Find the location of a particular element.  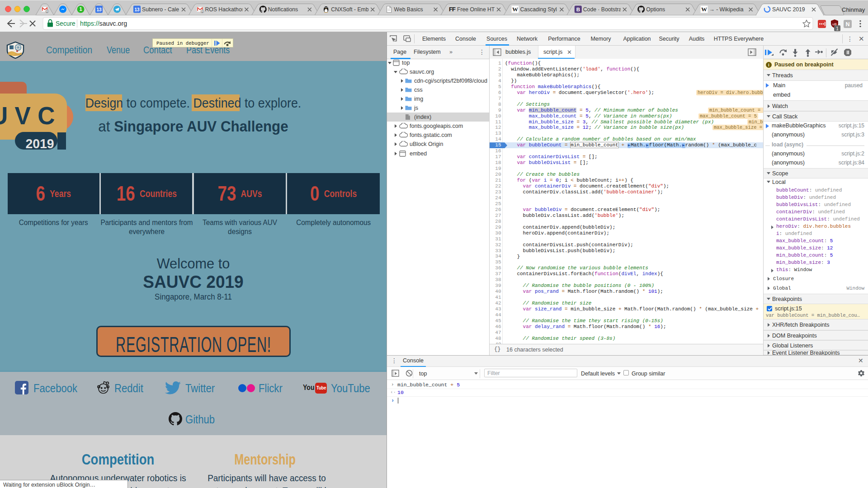

svg-text: Web Basics is located at coordinates (409, 9).